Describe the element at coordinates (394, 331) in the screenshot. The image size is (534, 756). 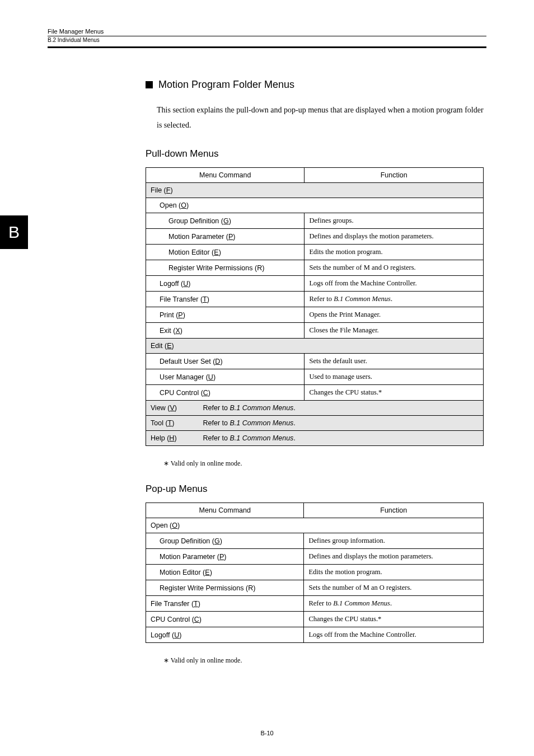
I see `func-cell: Closes the File Manager.` at that location.